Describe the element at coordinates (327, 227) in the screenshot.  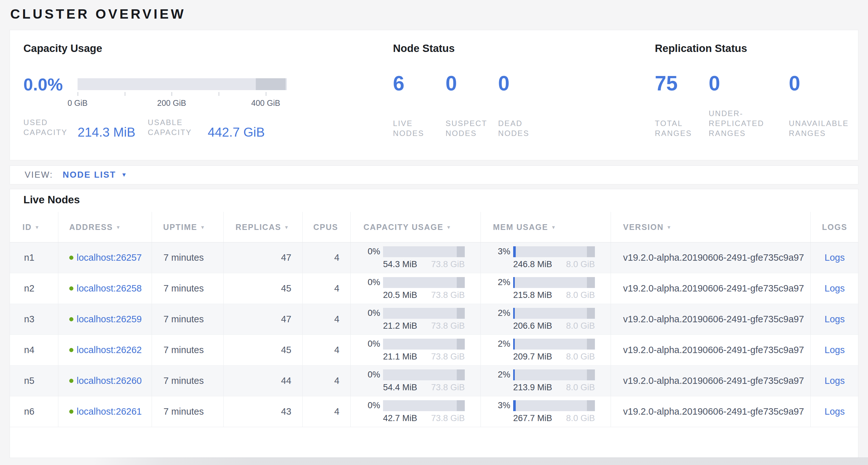
I see `column-header-cpus: CPUS` at that location.